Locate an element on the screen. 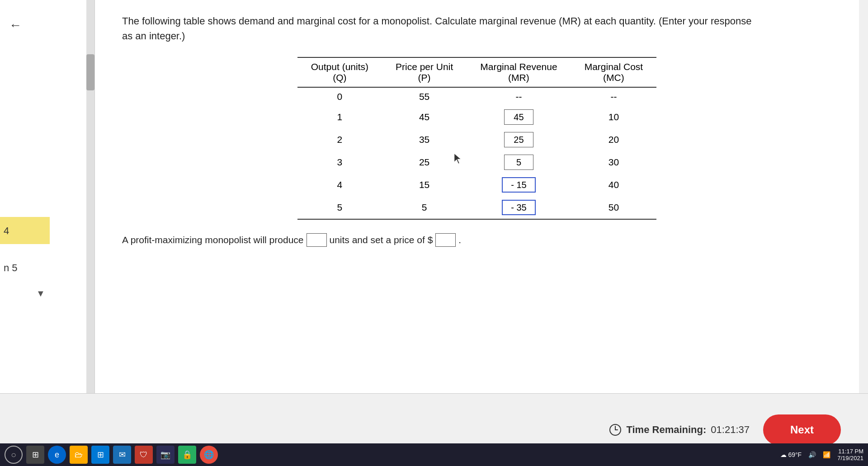  taskbar-mail: ✉ is located at coordinates (122, 455).